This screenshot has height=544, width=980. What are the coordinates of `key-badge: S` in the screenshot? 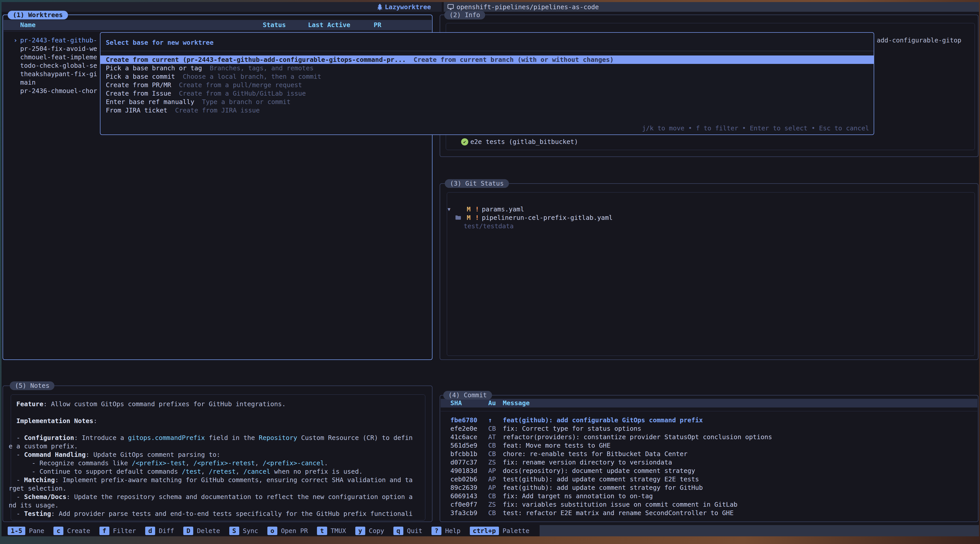 It's located at (234, 531).